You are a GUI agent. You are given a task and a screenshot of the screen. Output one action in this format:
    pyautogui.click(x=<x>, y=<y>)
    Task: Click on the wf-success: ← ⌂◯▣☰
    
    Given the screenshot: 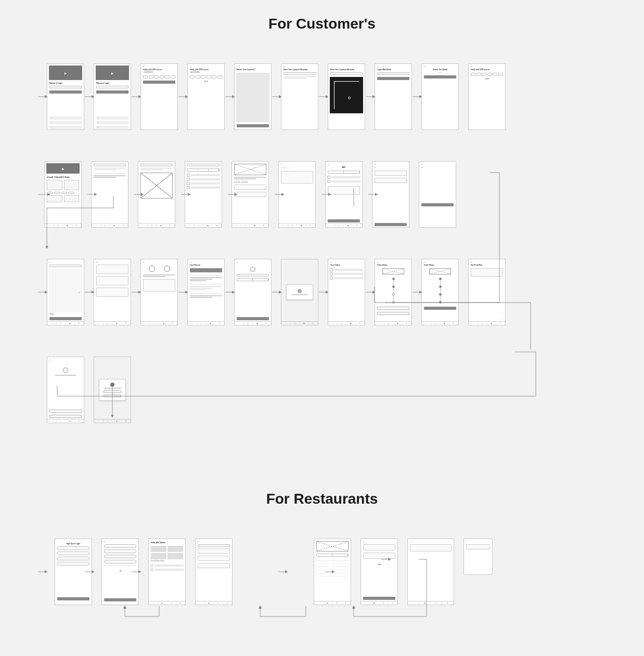 What is the action you would take?
    pyautogui.click(x=66, y=390)
    